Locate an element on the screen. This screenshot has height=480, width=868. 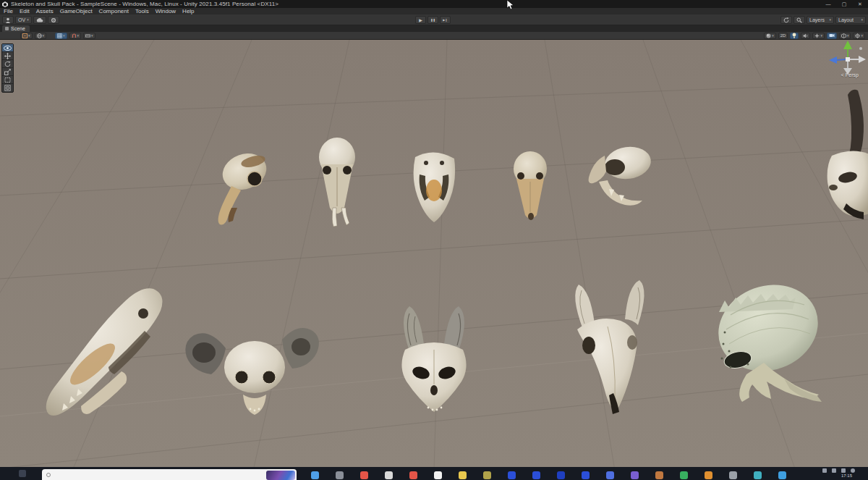
close-button: ✕ is located at coordinates (860, 4).